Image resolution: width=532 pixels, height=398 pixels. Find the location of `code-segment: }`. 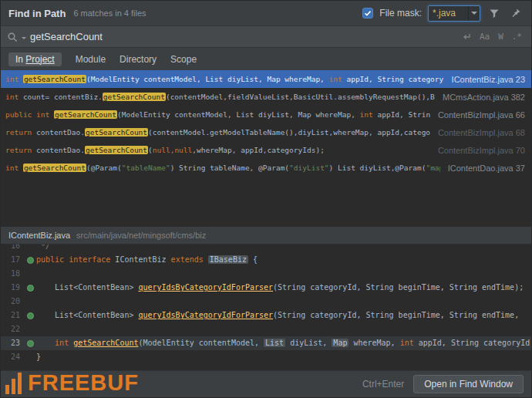

code-segment: } is located at coordinates (39, 356).